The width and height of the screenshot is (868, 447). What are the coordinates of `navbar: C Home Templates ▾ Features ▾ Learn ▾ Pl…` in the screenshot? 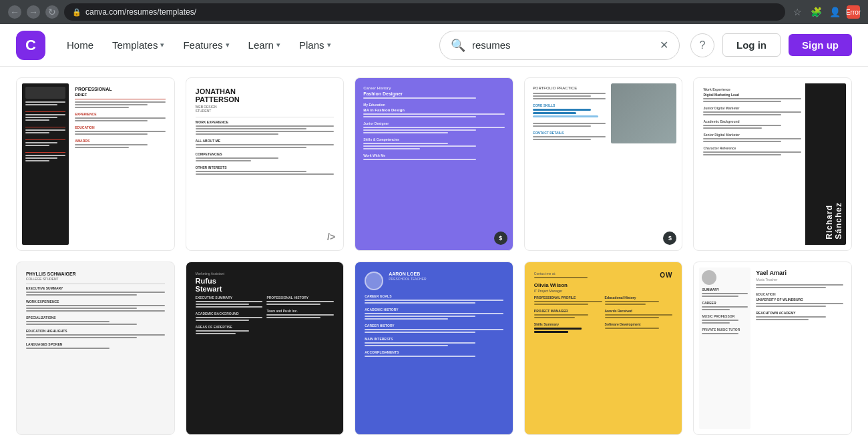 It's located at (434, 45).